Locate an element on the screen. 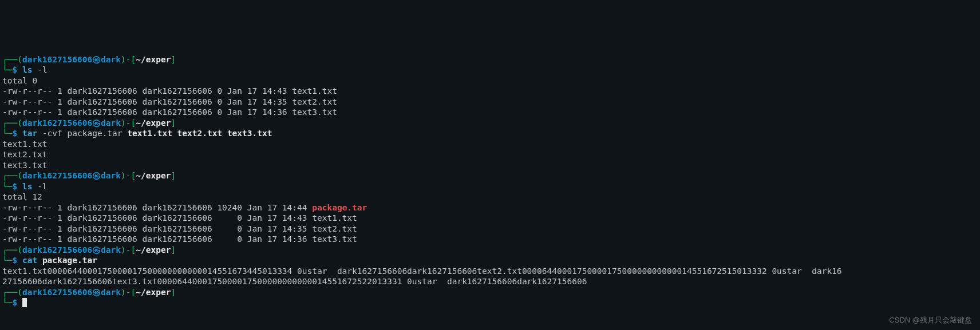 The width and height of the screenshot is (980, 330). output-line: text1.txt is located at coordinates (490, 144).